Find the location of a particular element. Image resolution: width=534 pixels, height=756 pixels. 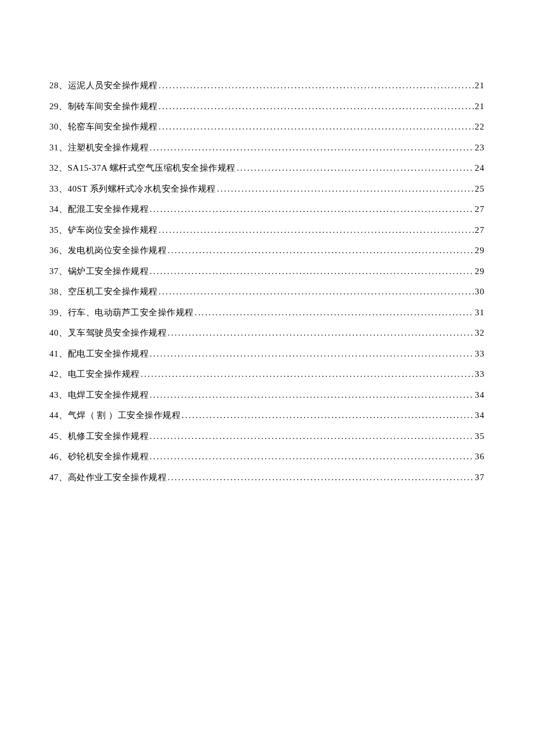

toc-entry-page: 31 is located at coordinates (479, 312).